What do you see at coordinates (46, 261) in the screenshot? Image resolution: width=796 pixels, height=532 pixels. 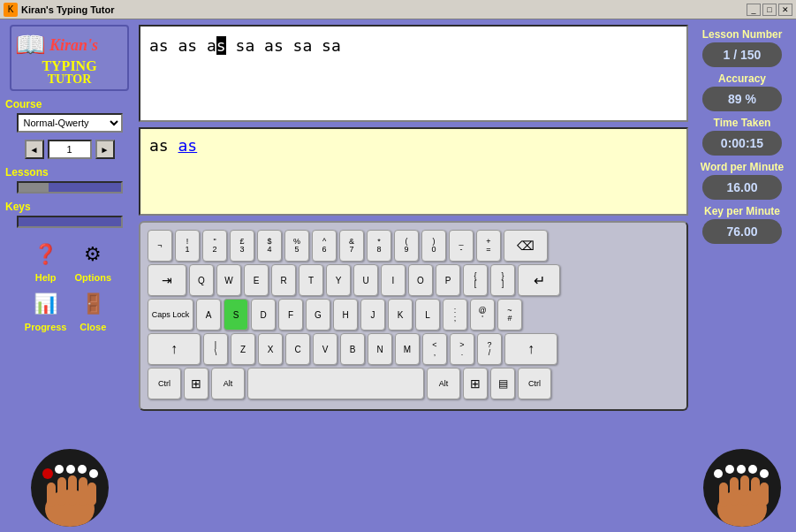 I see `help-button: ❓ Help` at bounding box center [46, 261].